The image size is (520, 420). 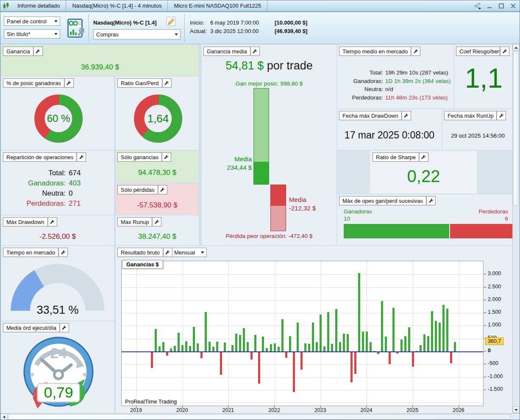 I want to click on scroll-down-button, so click(x=516, y=410).